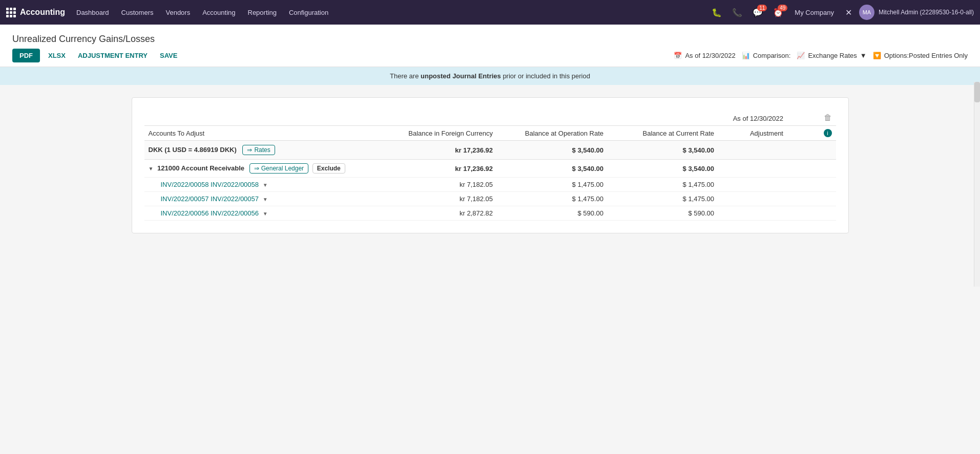  Describe the element at coordinates (442, 213) in the screenshot. I see `entry-balance-foreign-2: kr 2,872.82` at that location.